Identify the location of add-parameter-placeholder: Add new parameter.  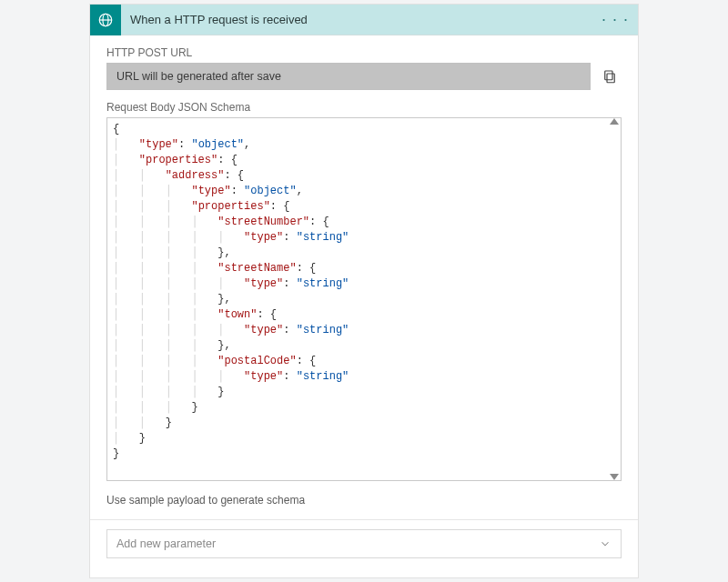
(166, 544).